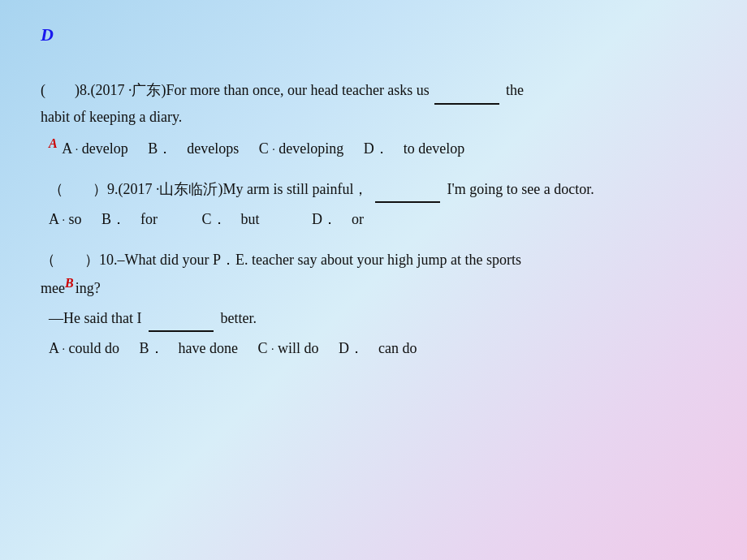 The image size is (747, 560). I want to click on q10-dialogue-a-prefix: —He said that I, so click(95, 318).